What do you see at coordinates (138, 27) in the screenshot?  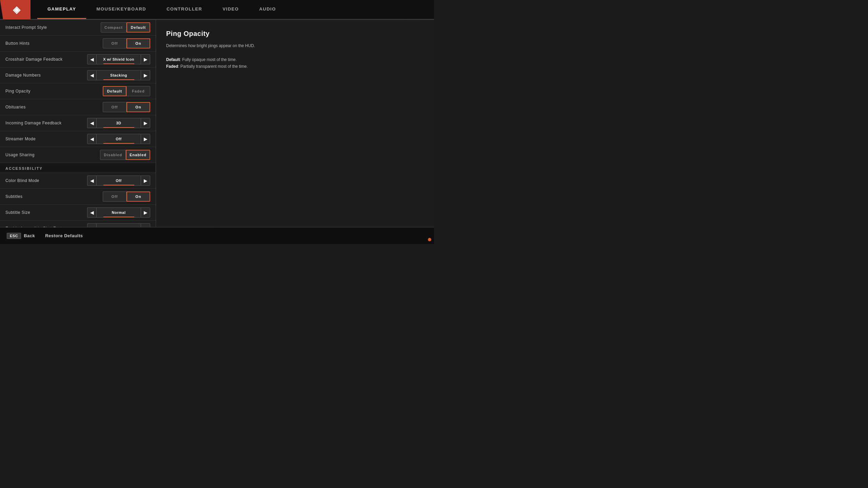 I see `toggle-btn-default: Default` at bounding box center [138, 27].